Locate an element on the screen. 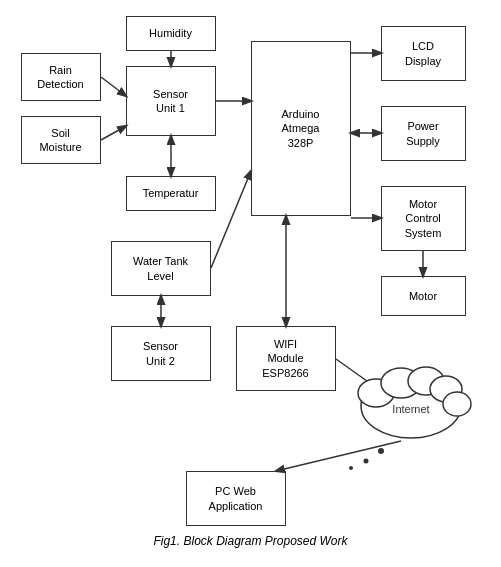  lcd-box: LCDDisplay is located at coordinates (424, 54).